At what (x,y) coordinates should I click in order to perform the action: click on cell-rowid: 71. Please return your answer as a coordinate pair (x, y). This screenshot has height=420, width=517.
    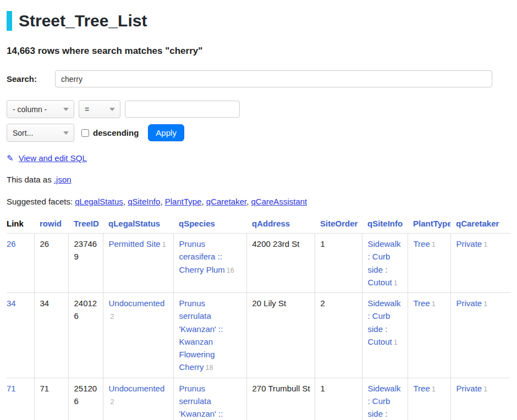
    Looking at the image, I should click on (51, 399).